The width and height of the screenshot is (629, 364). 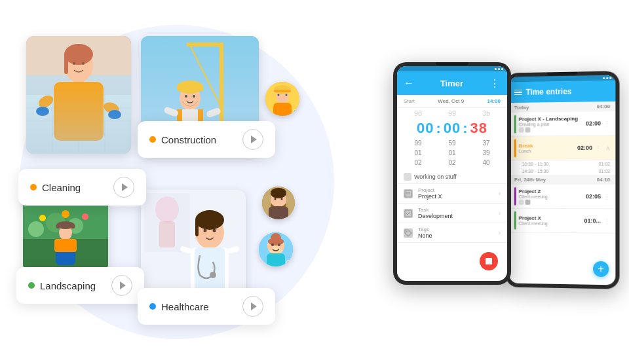 What do you see at coordinates (584, 148) in the screenshot?
I see `entry-break-time: 02:00` at bounding box center [584, 148].